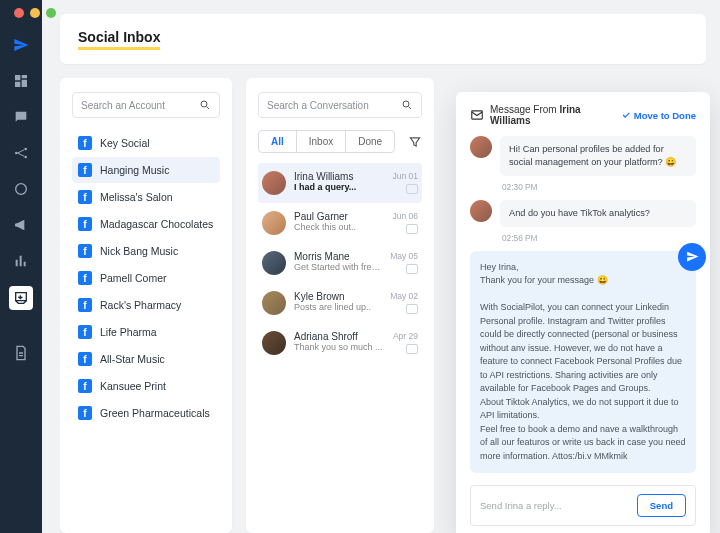 This screenshot has height=533, width=720. What do you see at coordinates (51, 13) in the screenshot?
I see `maximize-dot` at bounding box center [51, 13].